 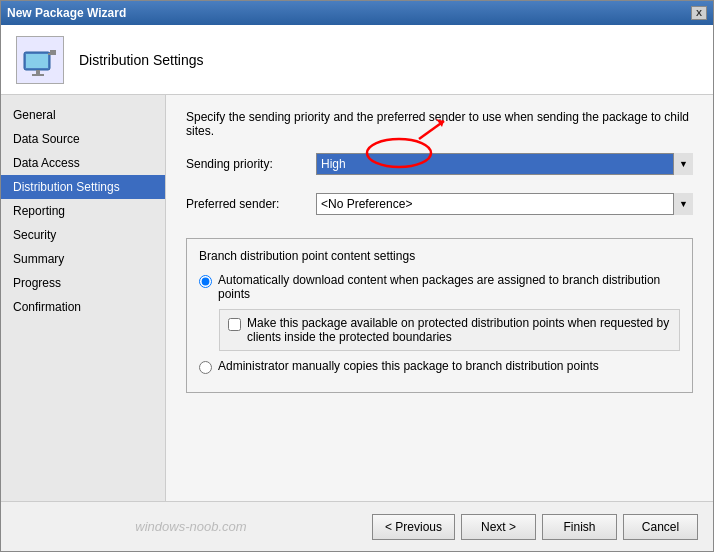 What do you see at coordinates (504, 204) in the screenshot?
I see `preferred-sender-select-wrapper: <No Preference> ▼` at bounding box center [504, 204].